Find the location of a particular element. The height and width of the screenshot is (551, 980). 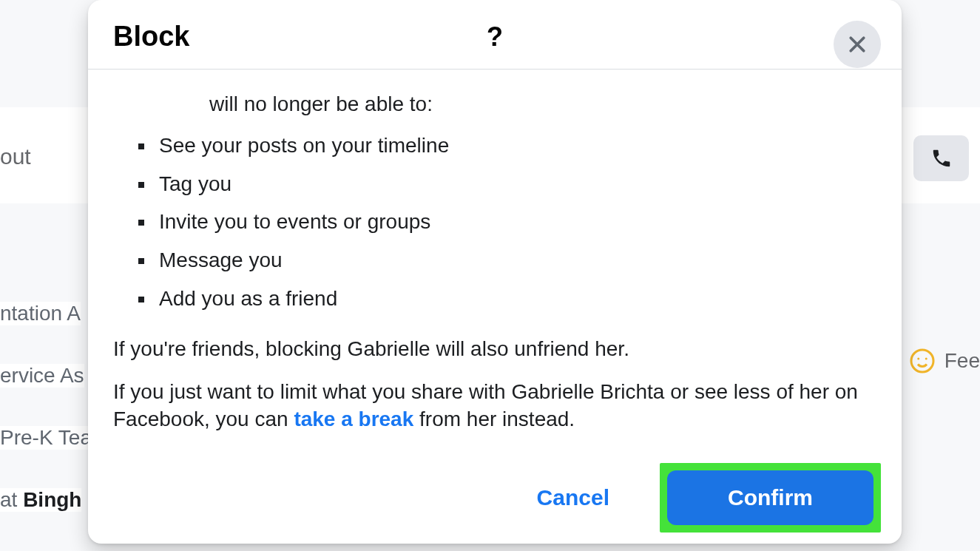

list-item: Add you as a friend is located at coordinates (495, 299).